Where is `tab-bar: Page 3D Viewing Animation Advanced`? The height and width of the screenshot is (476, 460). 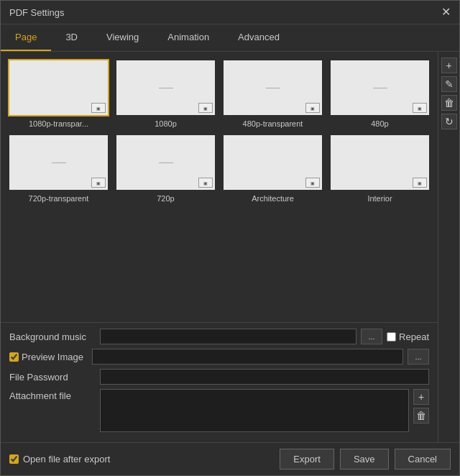
tab-bar: Page 3D Viewing Animation Advanced is located at coordinates (230, 38).